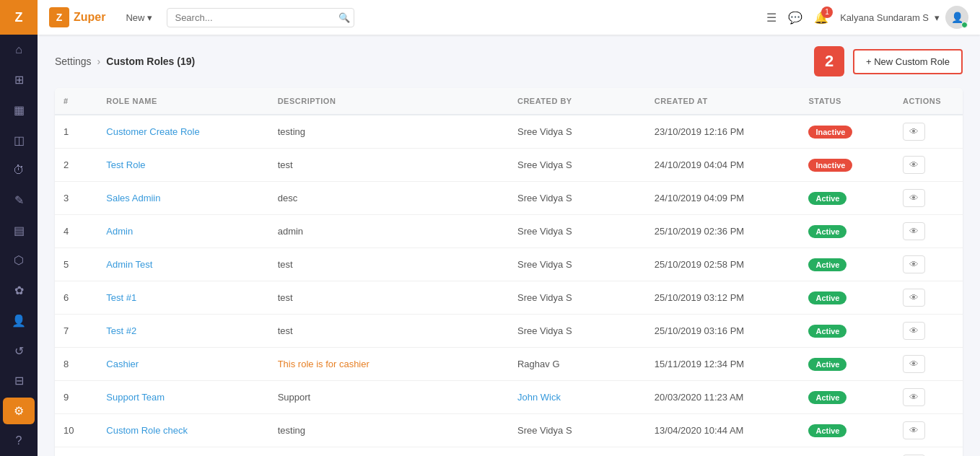 This screenshot has height=456, width=980. I want to click on col-header-role-name: ROLE NAME, so click(183, 101).